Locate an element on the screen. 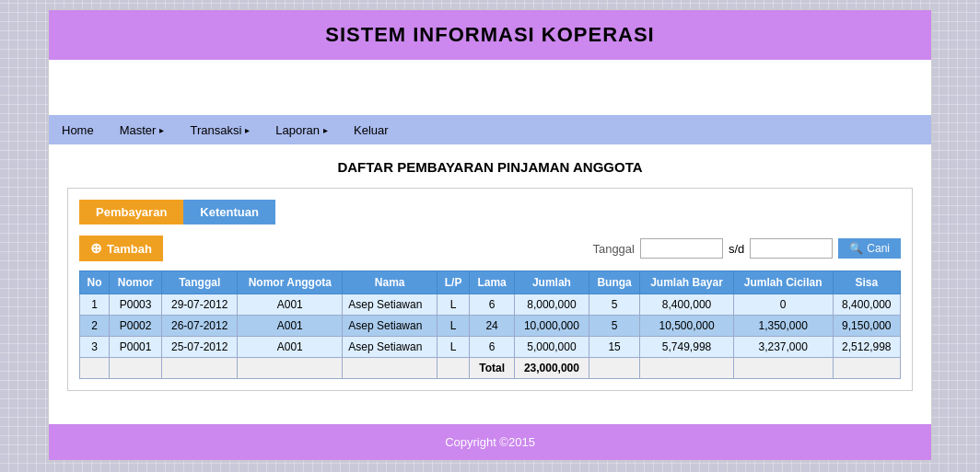  nav-home: Home is located at coordinates (77, 130).